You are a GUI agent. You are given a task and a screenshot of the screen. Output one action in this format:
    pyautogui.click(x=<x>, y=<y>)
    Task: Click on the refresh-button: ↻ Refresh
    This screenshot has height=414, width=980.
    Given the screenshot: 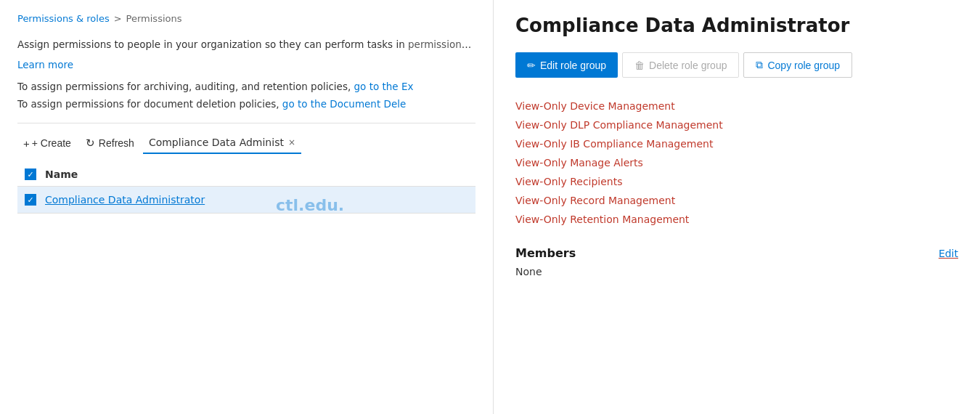 What is the action you would take?
    pyautogui.click(x=110, y=143)
    